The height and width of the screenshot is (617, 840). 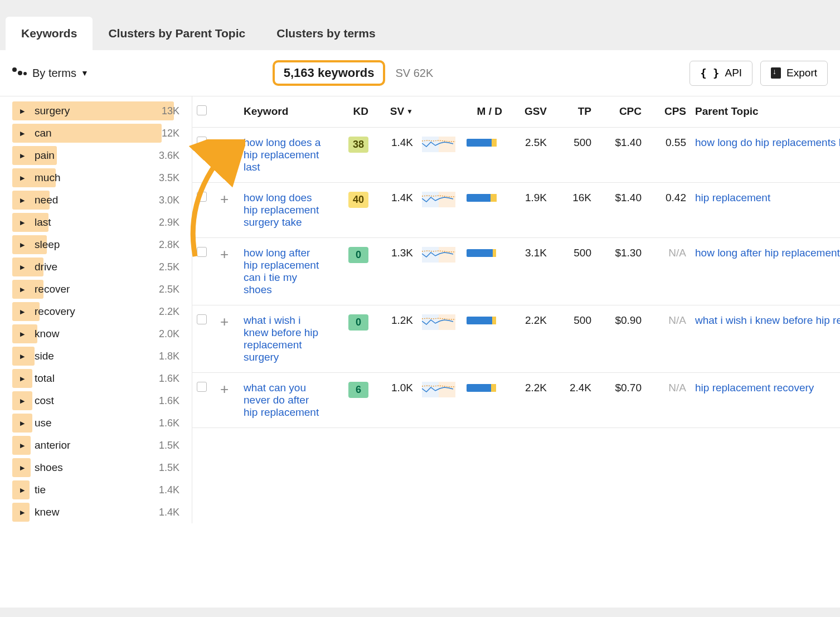 I want to click on md-bar, so click(x=483, y=253).